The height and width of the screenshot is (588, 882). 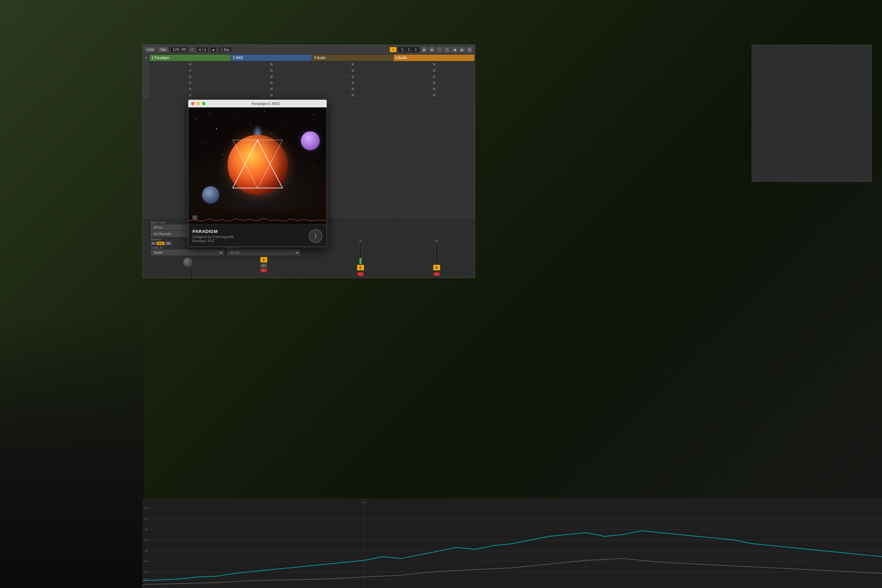 What do you see at coordinates (204, 104) in the screenshot?
I see `maximize-button` at bounding box center [204, 104].